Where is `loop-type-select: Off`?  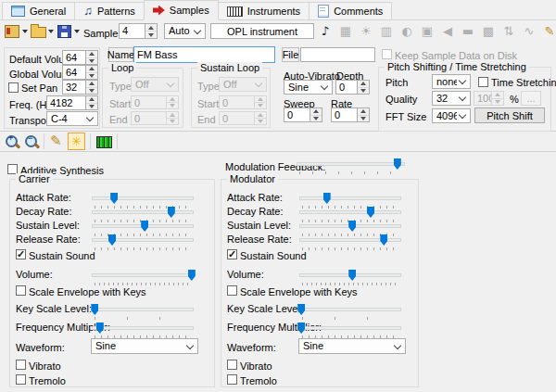
loop-type-select: Off is located at coordinates (155, 84).